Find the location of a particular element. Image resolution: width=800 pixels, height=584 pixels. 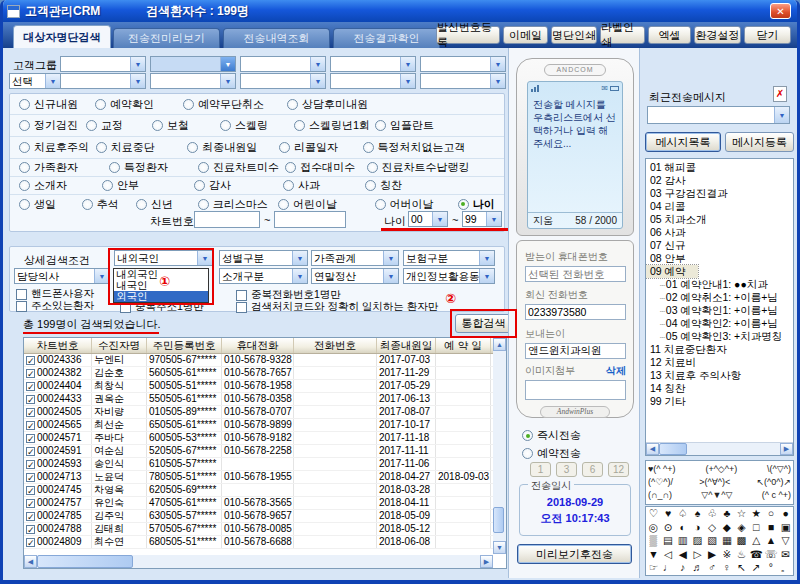

emoticon-item: (^ c ^+) is located at coordinates (776, 496).